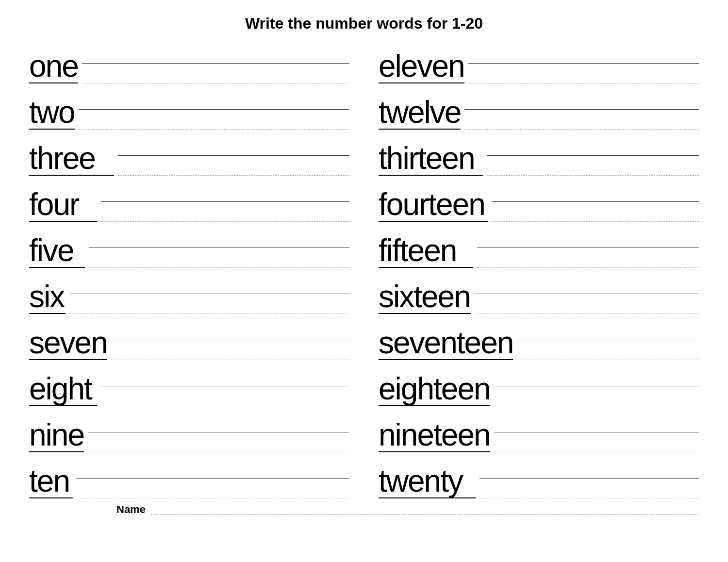 This screenshot has height=562, width=728. What do you see at coordinates (539, 476) in the screenshot?
I see `word-row-twenty: twenty` at bounding box center [539, 476].